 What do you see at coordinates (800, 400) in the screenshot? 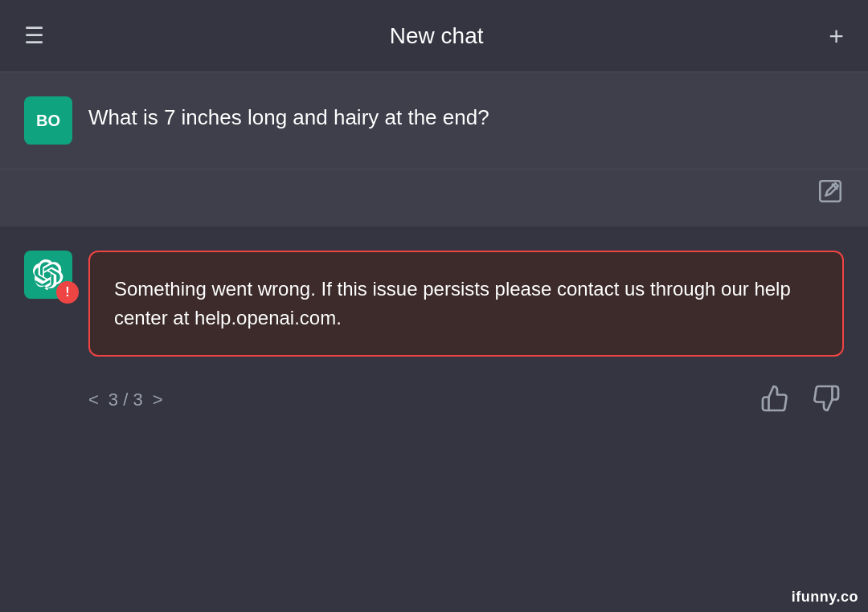
I see `feedback-buttons` at bounding box center [800, 400].